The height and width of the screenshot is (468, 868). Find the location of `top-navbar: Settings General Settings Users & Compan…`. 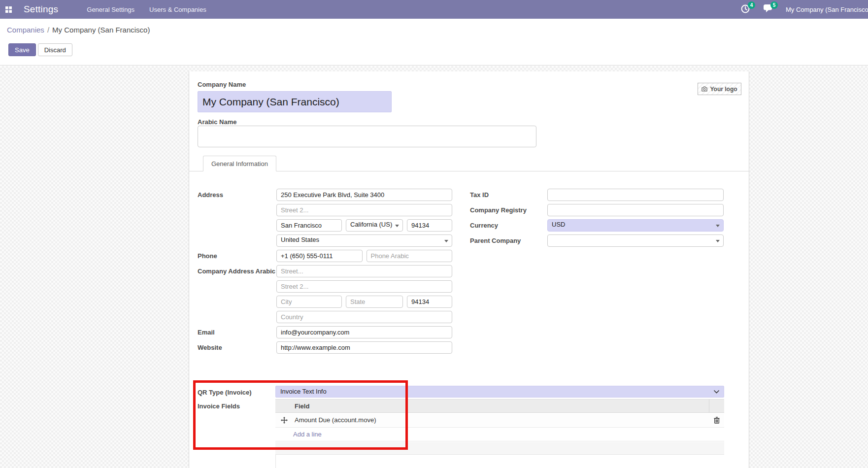

top-navbar: Settings General Settings Users & Compan… is located at coordinates (434, 9).